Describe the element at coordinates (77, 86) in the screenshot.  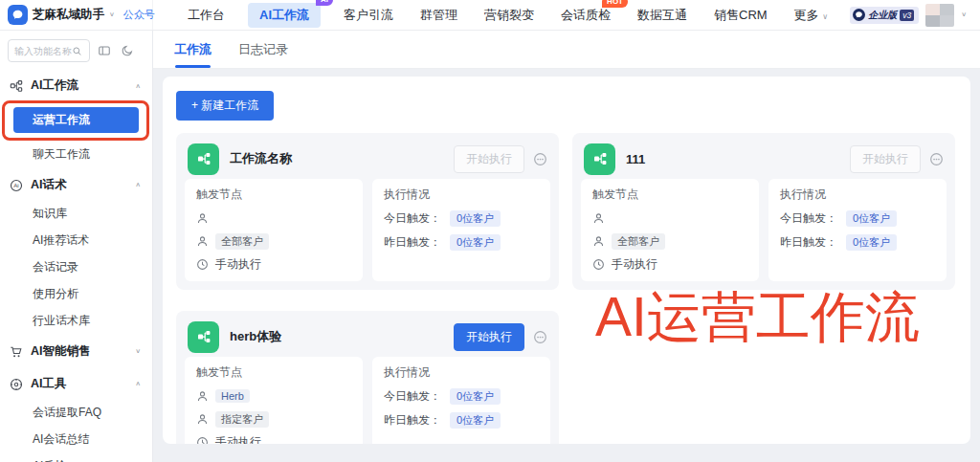
I see `sidebar-section-ai-workflow: AI工作流 ∧` at that location.